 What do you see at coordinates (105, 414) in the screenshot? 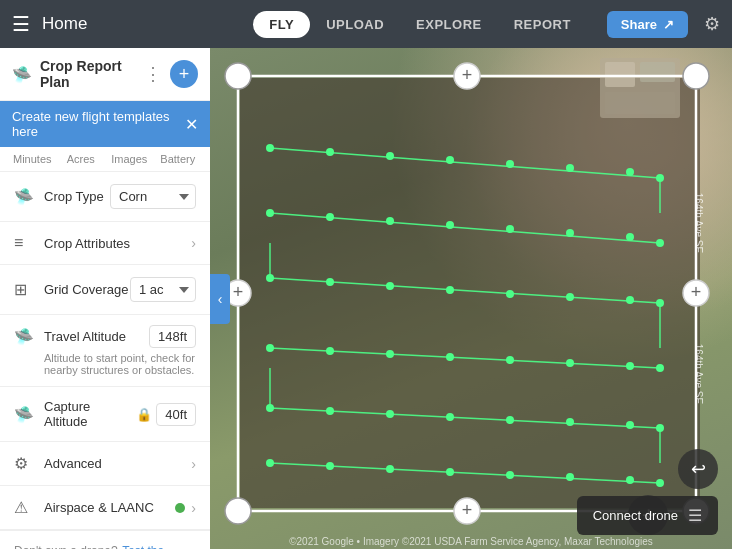
I see `capture-altitude-section: 🛸 Capture Altitude 🔒 40ft` at bounding box center [105, 414].